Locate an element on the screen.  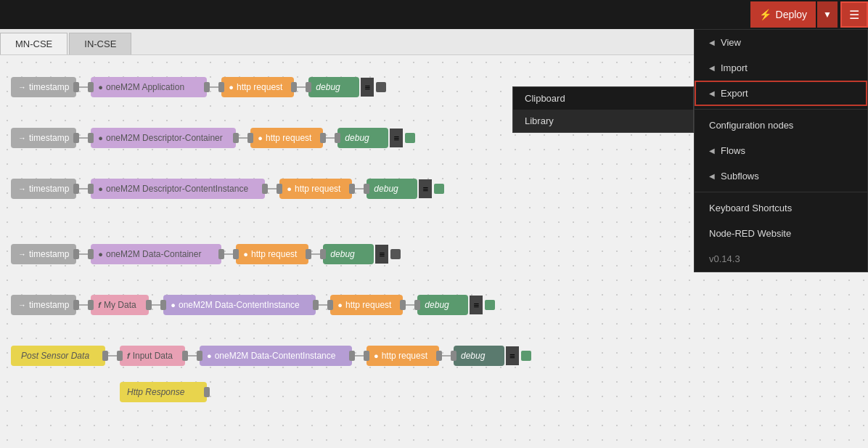
node-debug-4: debug is located at coordinates (348, 254).